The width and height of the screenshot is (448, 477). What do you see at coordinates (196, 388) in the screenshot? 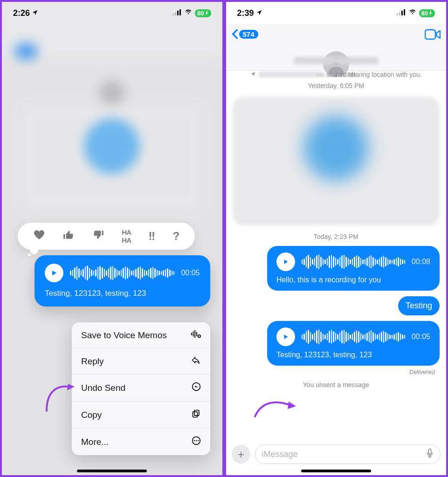
I see `undo-icon` at bounding box center [196, 388].